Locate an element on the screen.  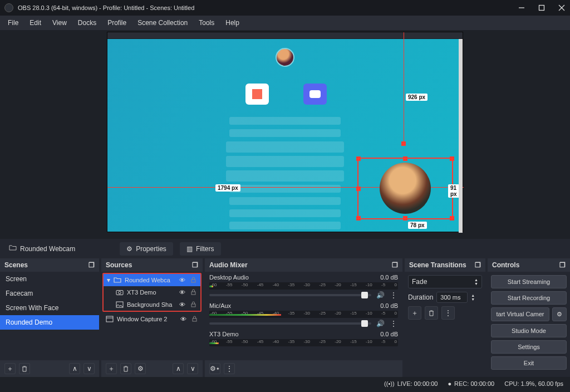
control-button-studio-mode: Studio Mode is located at coordinates (529, 331).